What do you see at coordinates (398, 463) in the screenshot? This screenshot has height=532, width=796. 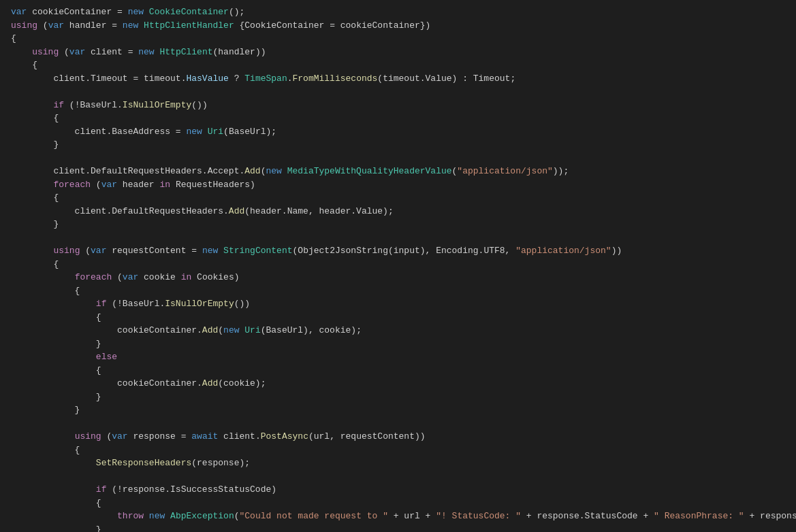 I see `code-line: SetResponseHeaders(response);` at bounding box center [398, 463].